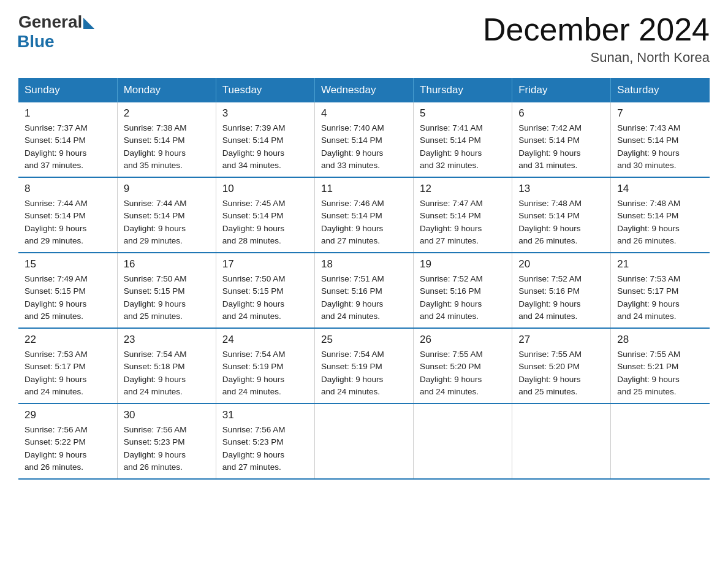 The height and width of the screenshot is (563, 728). What do you see at coordinates (364, 340) in the screenshot?
I see `day-number: 25` at bounding box center [364, 340].